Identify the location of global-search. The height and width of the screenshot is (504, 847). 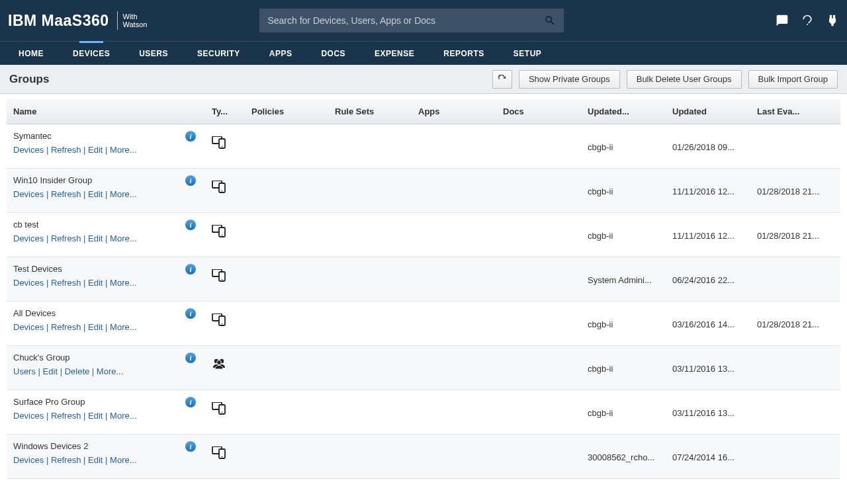
(412, 21).